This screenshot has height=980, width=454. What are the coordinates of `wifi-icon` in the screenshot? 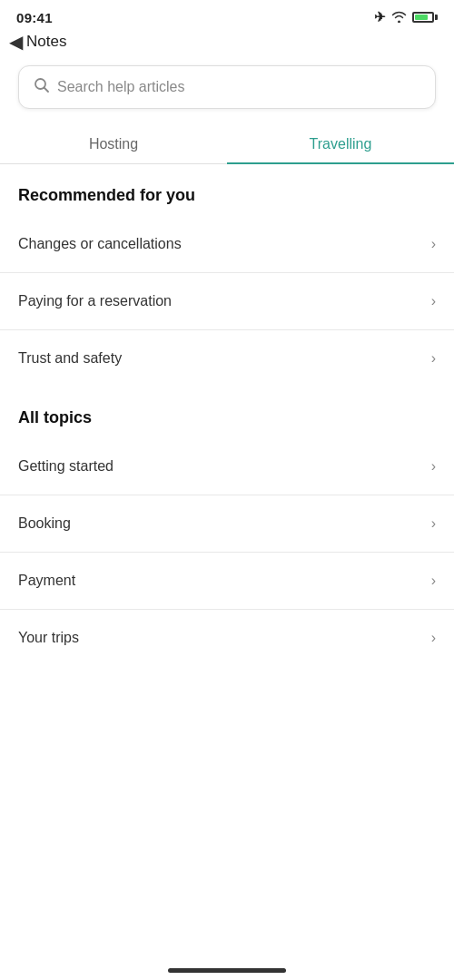 It's located at (400, 18).